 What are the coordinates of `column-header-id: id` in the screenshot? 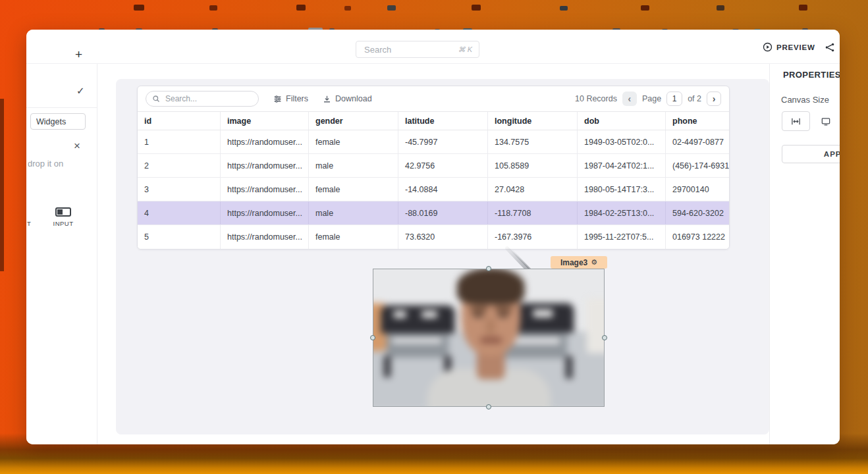 It's located at (179, 121).